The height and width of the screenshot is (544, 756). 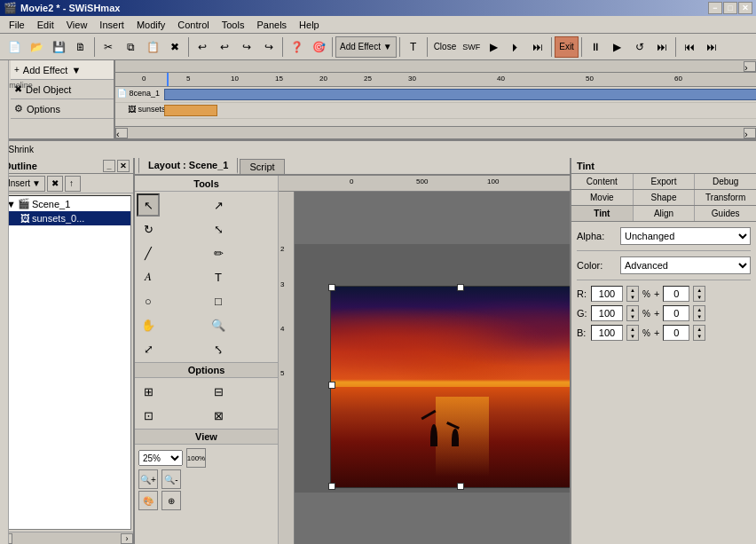 What do you see at coordinates (665, 181) in the screenshot?
I see `tab-export: Export` at bounding box center [665, 181].